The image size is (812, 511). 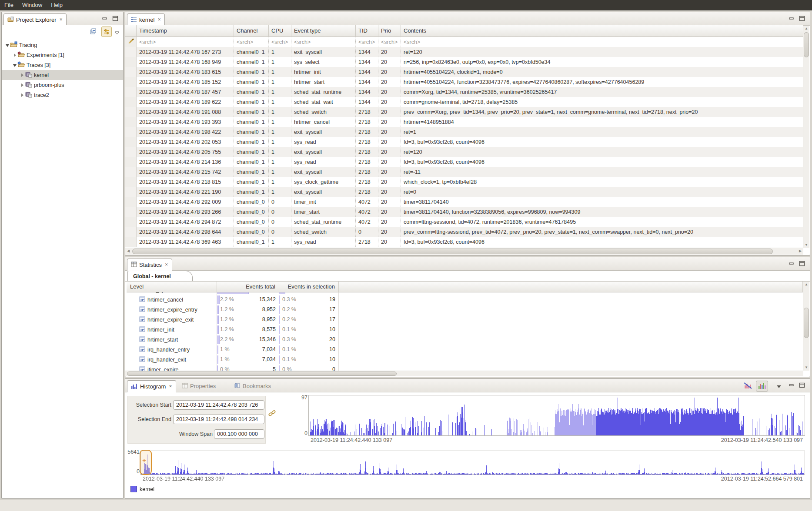 I want to click on selection-end-input, so click(x=219, y=419).